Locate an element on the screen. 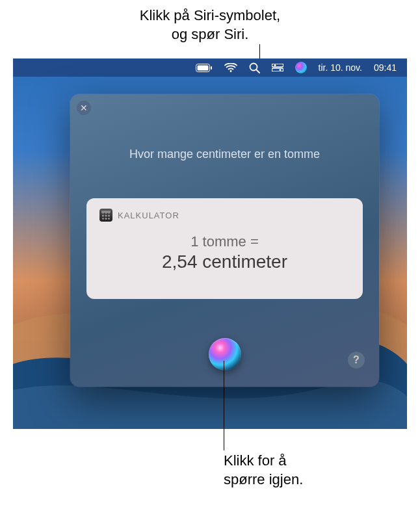  card-header: KALKULATOR is located at coordinates (225, 215).